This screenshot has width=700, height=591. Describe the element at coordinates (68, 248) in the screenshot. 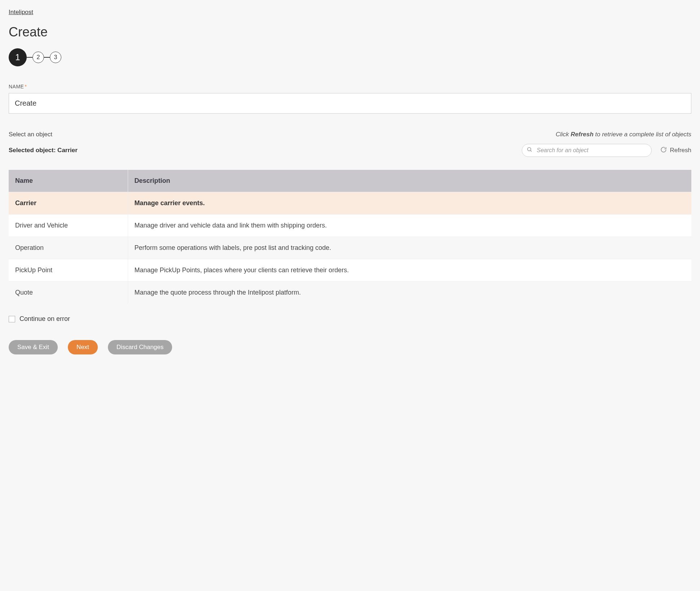

I see `table-cell-name: Operation` at that location.